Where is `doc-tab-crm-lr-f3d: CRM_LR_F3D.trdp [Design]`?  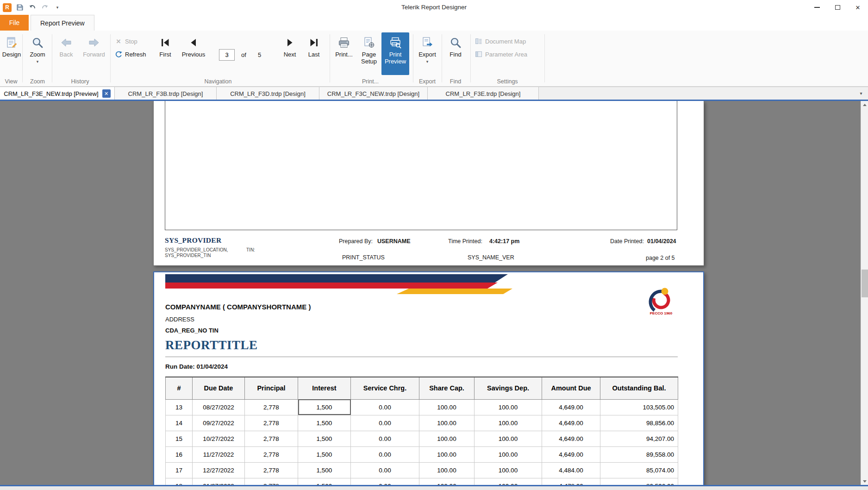 doc-tab-crm-lr-f3d: CRM_LR_F3D.trdp [Design] is located at coordinates (268, 94).